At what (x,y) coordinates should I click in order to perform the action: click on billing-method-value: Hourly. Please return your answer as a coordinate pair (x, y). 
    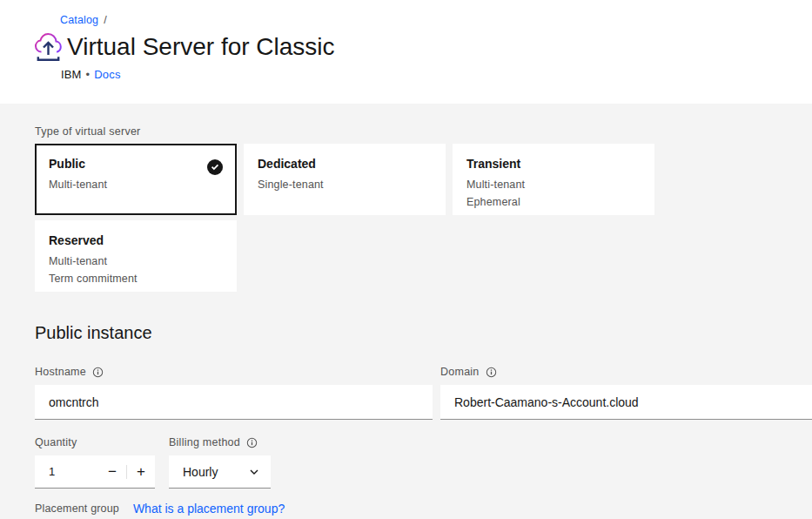
    Looking at the image, I should click on (200, 472).